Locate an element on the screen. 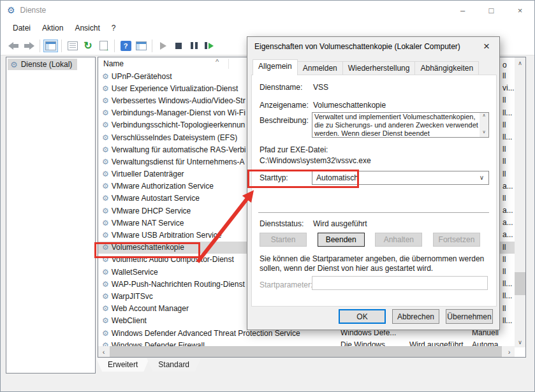 The image size is (535, 392). description-field: Verwaltet und implementiert Volumeschatt… is located at coordinates (400, 125).